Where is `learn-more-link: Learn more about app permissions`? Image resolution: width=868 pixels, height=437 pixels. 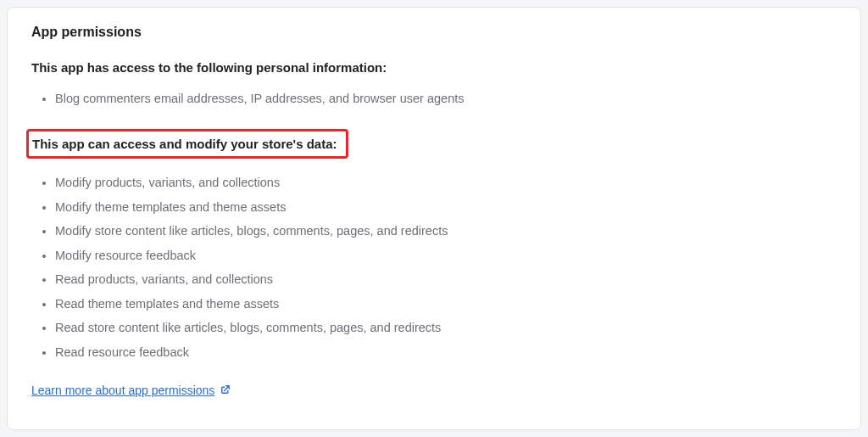 learn-more-link: Learn more about app permissions is located at coordinates (131, 390).